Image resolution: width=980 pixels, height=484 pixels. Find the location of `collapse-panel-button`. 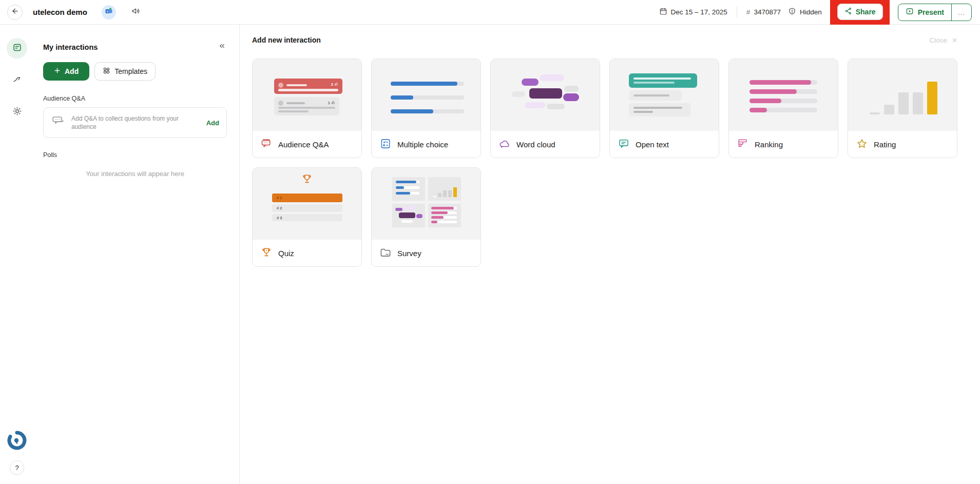

collapse-panel-button is located at coordinates (222, 47).